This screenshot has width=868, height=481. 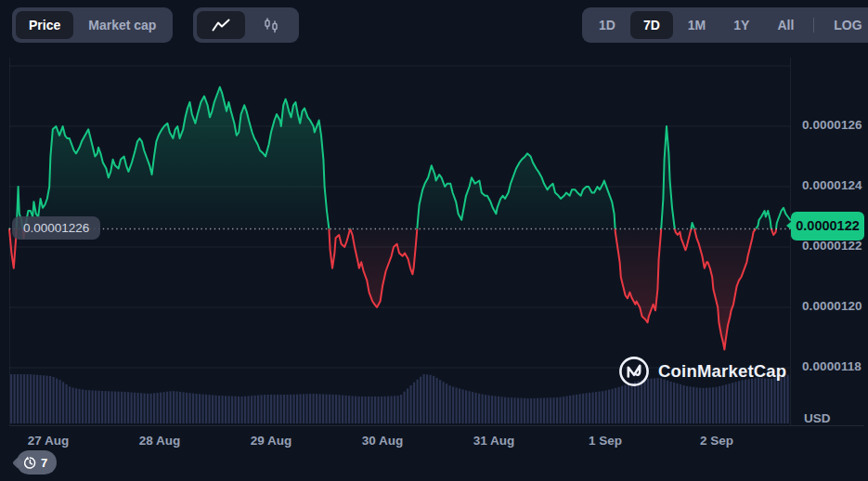 I want to click on line-chart-icon, so click(x=221, y=25).